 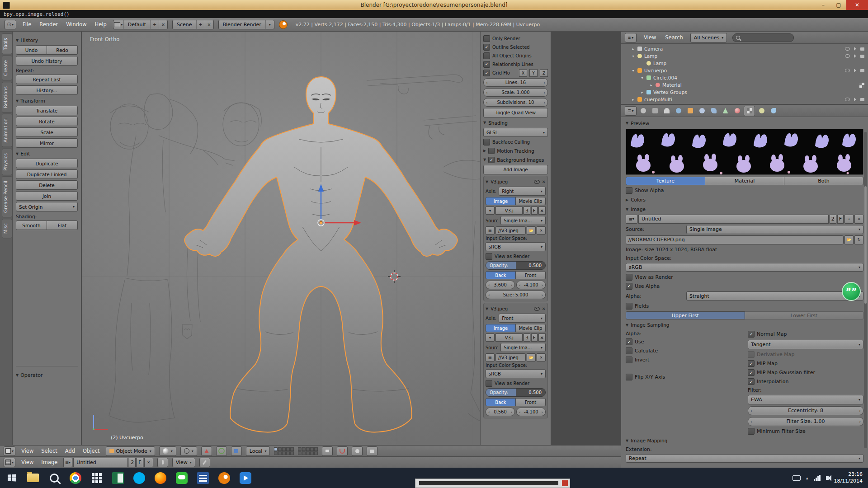 I want to click on tab-render-layers, so click(x=655, y=111).